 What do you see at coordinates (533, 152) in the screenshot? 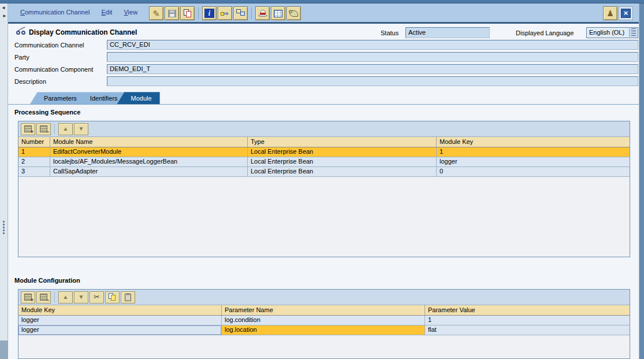
I see `cell-module-key: 1` at bounding box center [533, 152].